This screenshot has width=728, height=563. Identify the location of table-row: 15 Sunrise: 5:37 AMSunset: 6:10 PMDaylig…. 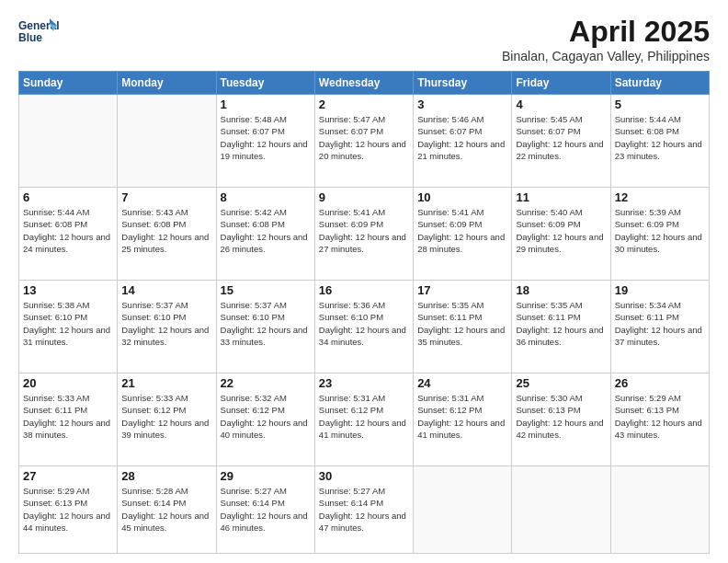
(265, 326).